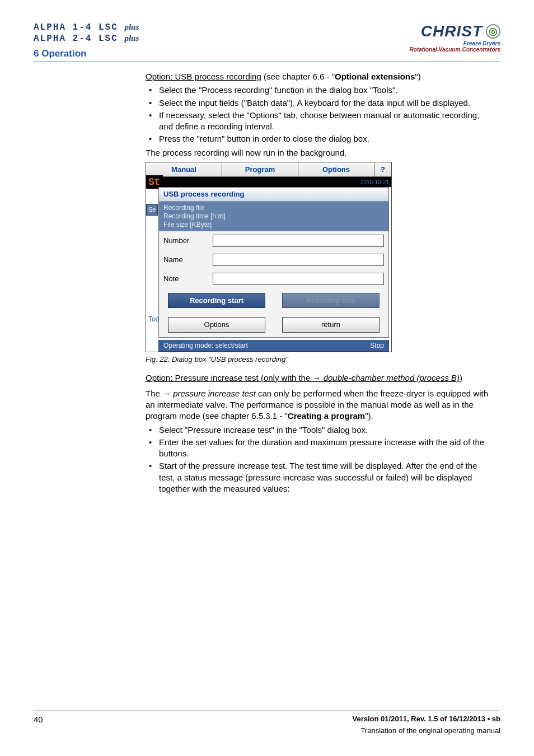 This screenshot has width=534, height=756. Describe the element at coordinates (298, 76) in the screenshot. I see `usb-heading-suffix: (see chapter 6.6 - "` at that location.